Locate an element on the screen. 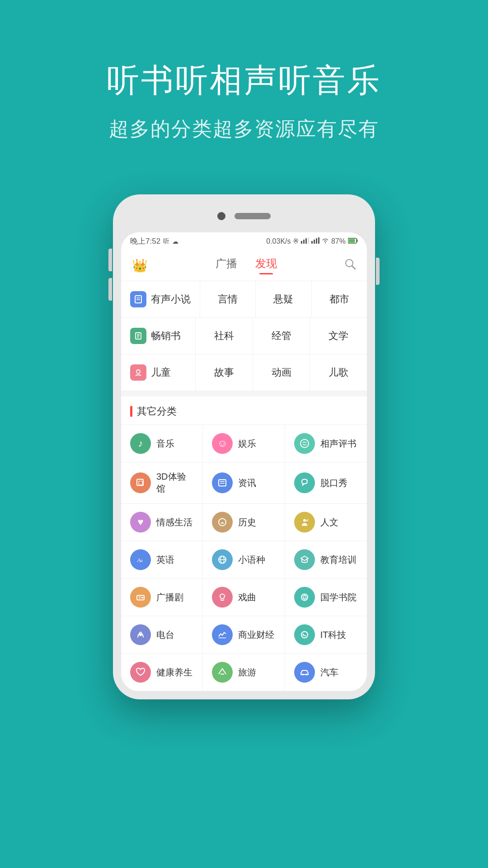  other-item-news: 资讯 is located at coordinates (244, 483).